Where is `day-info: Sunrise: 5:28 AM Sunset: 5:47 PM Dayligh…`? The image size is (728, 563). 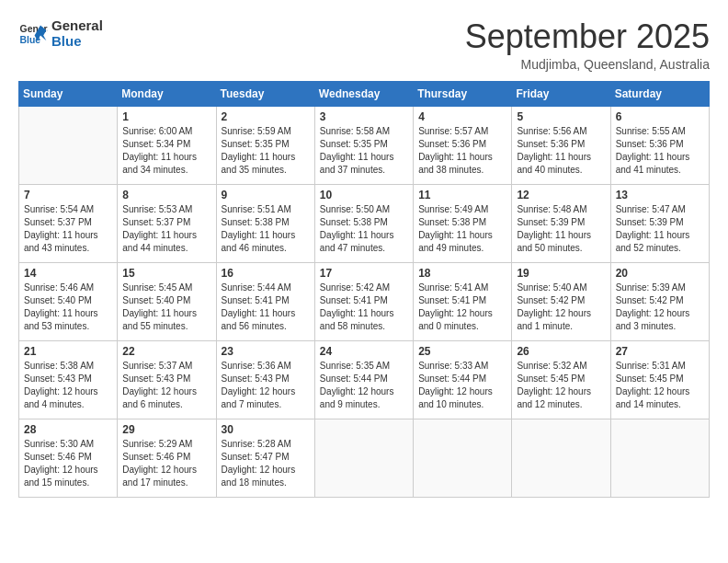 day-info: Sunrise: 5:28 AM Sunset: 5:47 PM Dayligh… is located at coordinates (266, 464).